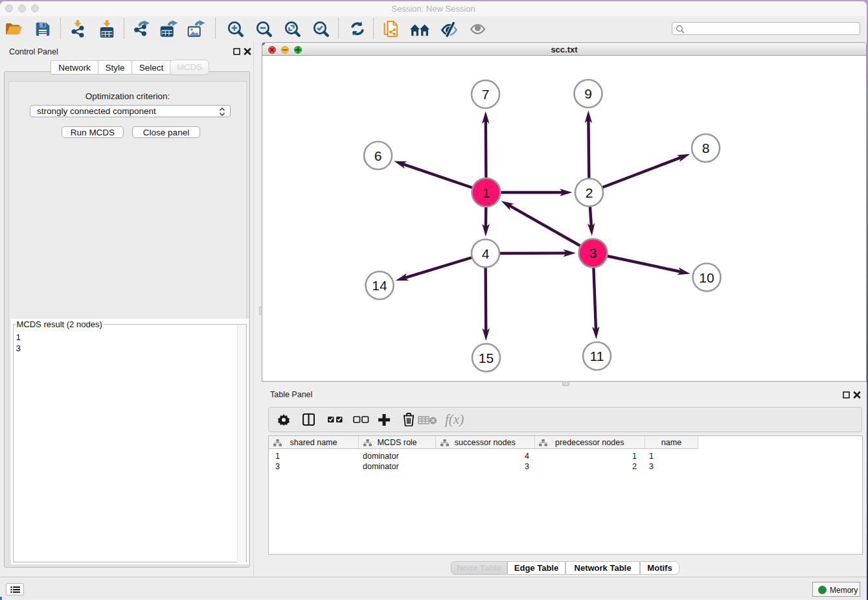 This screenshot has height=600, width=868. What do you see at coordinates (486, 193) in the screenshot?
I see `svg-text: 1` at bounding box center [486, 193].